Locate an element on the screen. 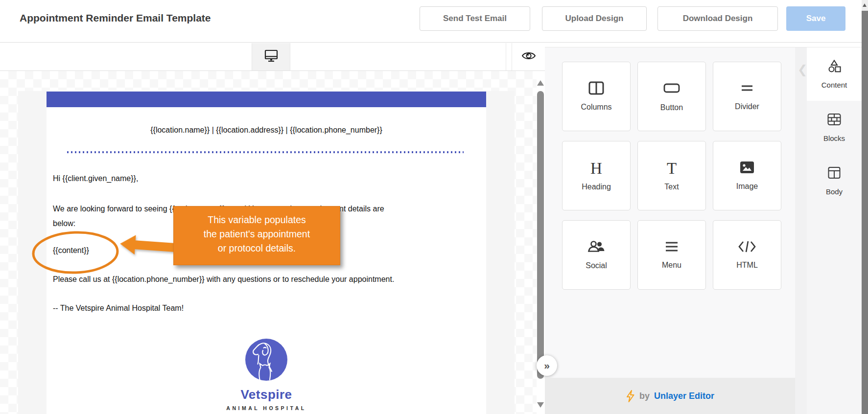  block-card-button: Button is located at coordinates (672, 96).